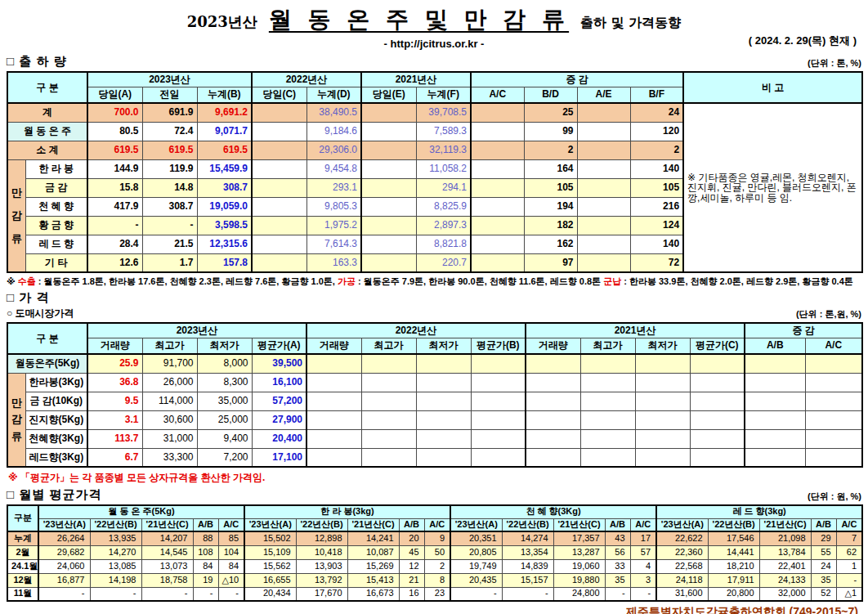 The width and height of the screenshot is (868, 614). I want to click on column-header: '21년산(C), so click(373, 525).